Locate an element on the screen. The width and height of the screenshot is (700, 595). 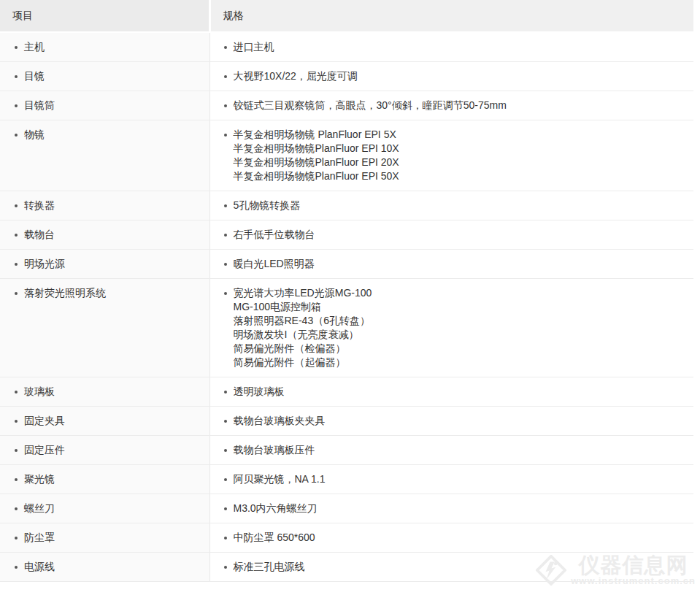
spec-cell: M3.0内六角螺丝刀 is located at coordinates (451, 509).